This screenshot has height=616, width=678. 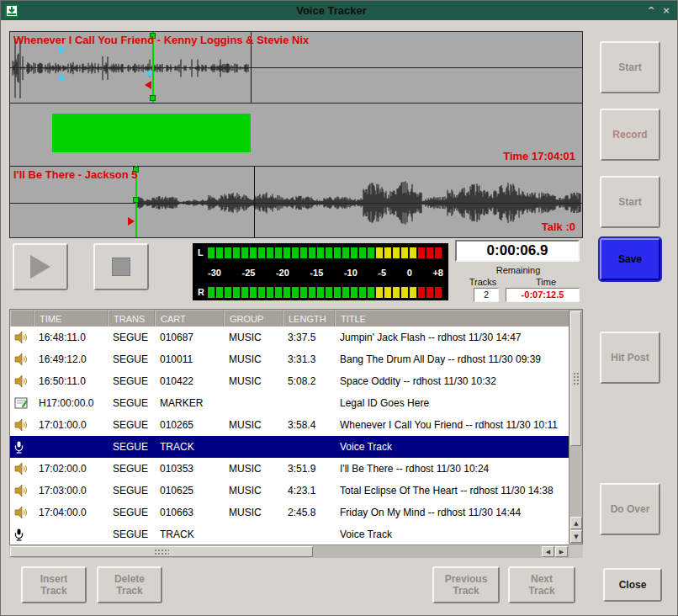 What do you see at coordinates (76, 175) in the screenshot?
I see `track2-title: I'll Be There - Jackson 5` at bounding box center [76, 175].